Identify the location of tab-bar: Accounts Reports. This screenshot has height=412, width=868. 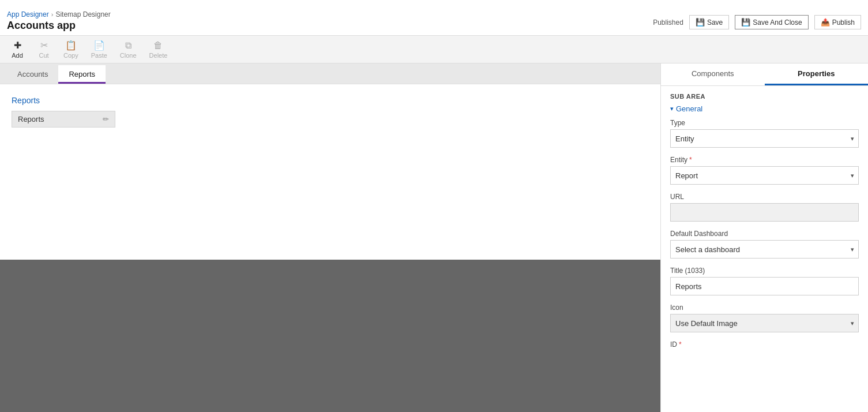
(330, 74).